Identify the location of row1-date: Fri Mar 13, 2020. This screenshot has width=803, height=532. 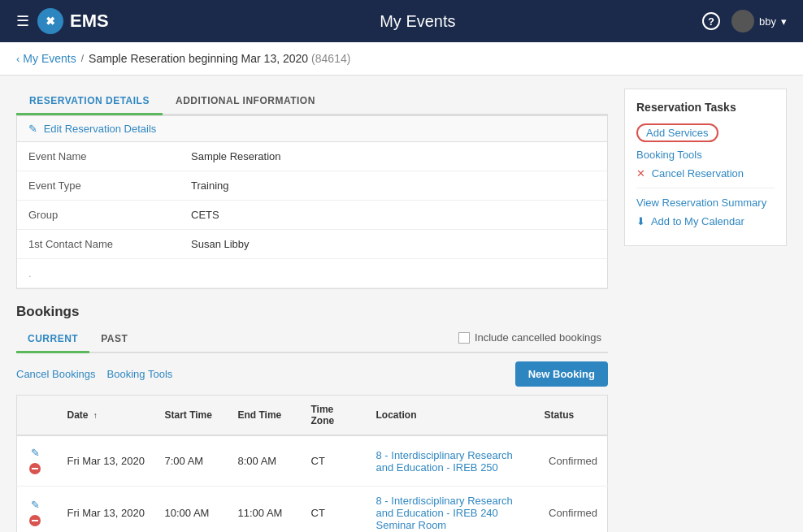
(106, 461).